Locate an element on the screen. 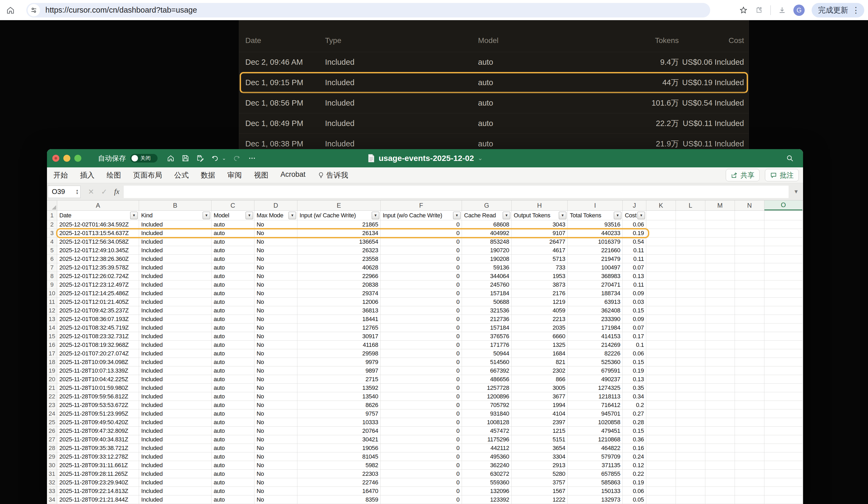 This screenshot has width=868, height=504. usage-row: Dec 1, 08:56 PMIncludedauto101.6万US$0.54… is located at coordinates (494, 103).